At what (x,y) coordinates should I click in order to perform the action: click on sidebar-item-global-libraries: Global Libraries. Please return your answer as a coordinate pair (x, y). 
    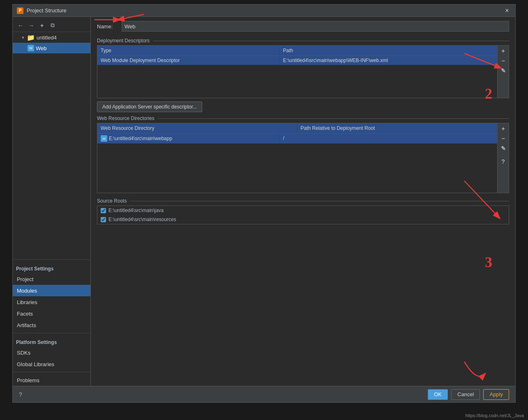
    Looking at the image, I should click on (52, 364).